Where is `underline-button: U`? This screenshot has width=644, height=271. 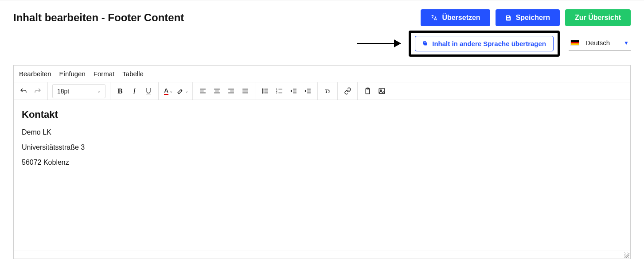 underline-button: U is located at coordinates (148, 91).